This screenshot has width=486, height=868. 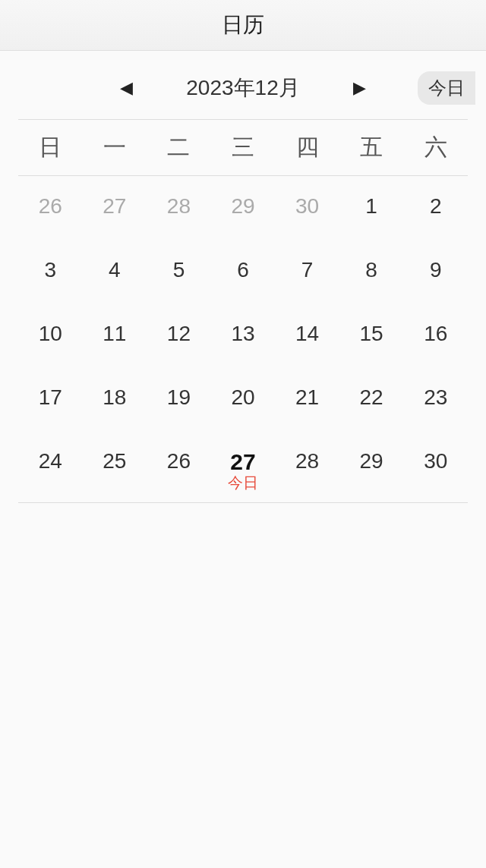 What do you see at coordinates (179, 272) in the screenshot?
I see `day-cell: 5` at bounding box center [179, 272].